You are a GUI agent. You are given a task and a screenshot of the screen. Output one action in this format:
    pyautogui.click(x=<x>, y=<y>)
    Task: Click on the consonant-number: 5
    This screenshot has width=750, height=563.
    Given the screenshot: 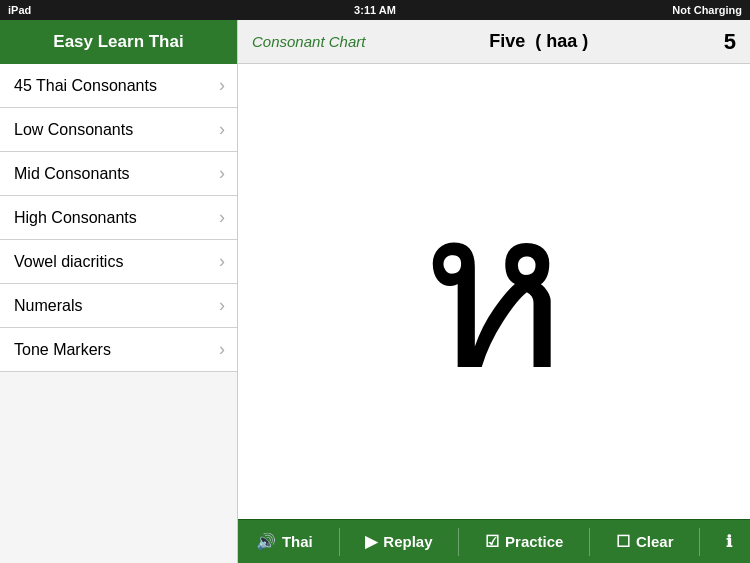 What is the action you would take?
    pyautogui.click(x=724, y=42)
    